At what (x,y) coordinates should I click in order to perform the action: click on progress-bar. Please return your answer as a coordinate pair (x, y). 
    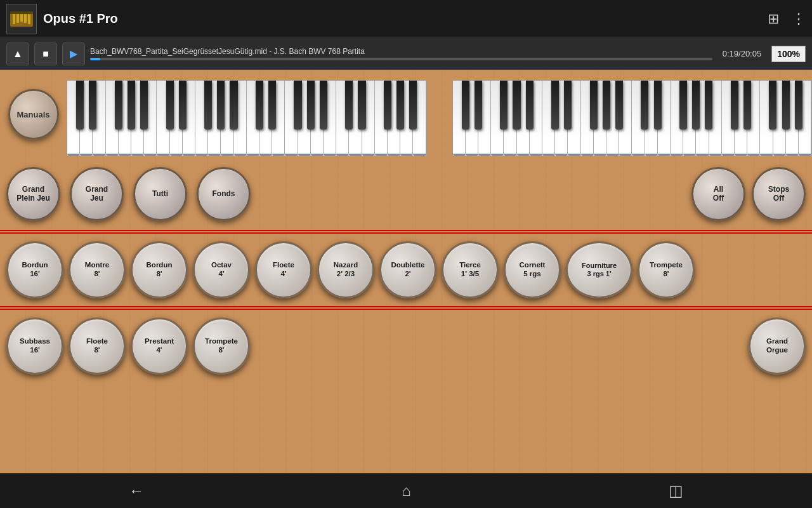
    Looking at the image, I should click on (401, 59).